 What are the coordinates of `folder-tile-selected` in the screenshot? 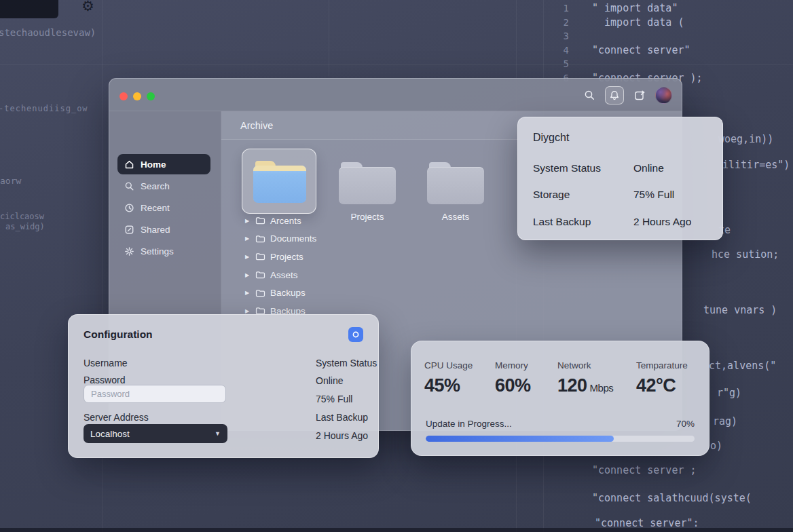 It's located at (279, 181).